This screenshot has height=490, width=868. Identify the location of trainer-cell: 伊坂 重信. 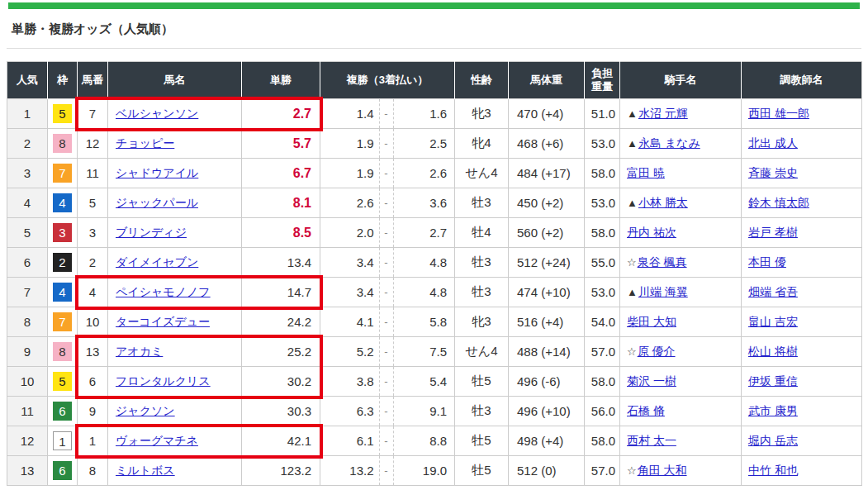
(802, 382).